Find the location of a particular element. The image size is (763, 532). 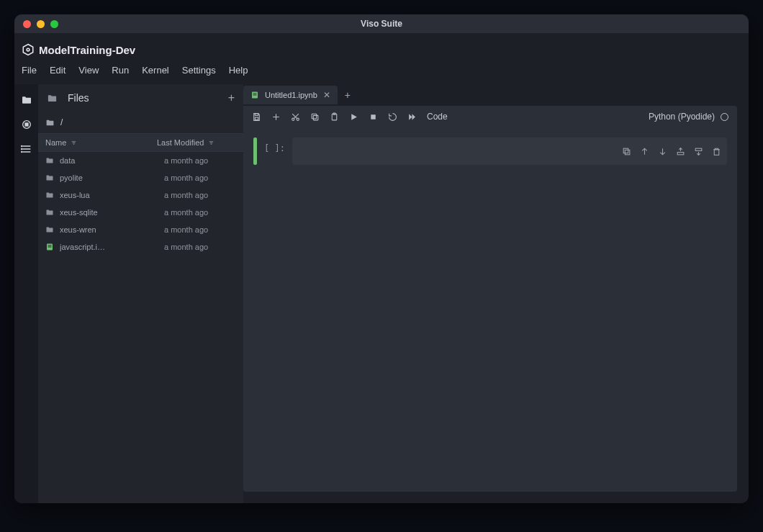

file-row: xeus-luaa month ago is located at coordinates (141, 195).